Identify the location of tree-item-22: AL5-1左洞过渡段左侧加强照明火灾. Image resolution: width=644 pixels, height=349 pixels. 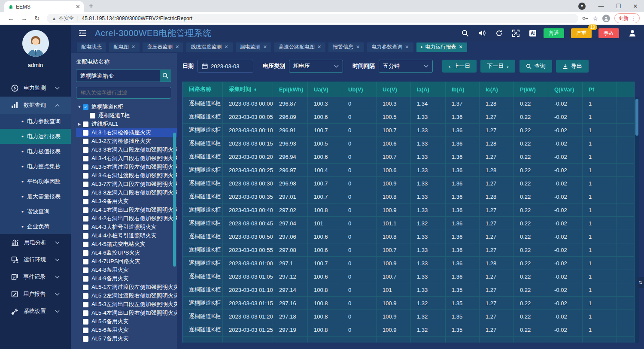
(126, 287).